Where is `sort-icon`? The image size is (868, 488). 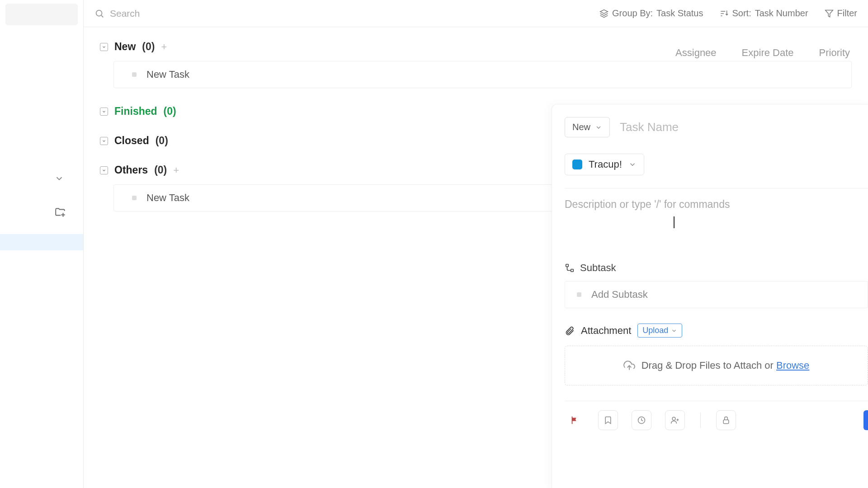
sort-icon is located at coordinates (724, 14).